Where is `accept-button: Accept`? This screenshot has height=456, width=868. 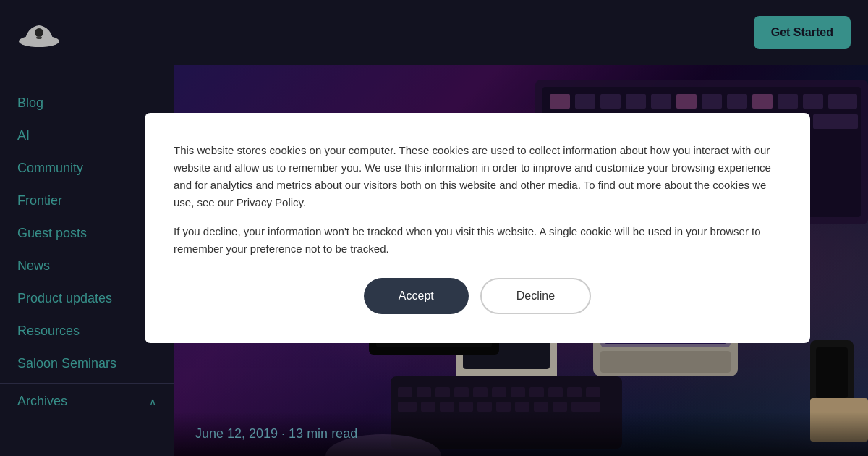
accept-button: Accept is located at coordinates (417, 296).